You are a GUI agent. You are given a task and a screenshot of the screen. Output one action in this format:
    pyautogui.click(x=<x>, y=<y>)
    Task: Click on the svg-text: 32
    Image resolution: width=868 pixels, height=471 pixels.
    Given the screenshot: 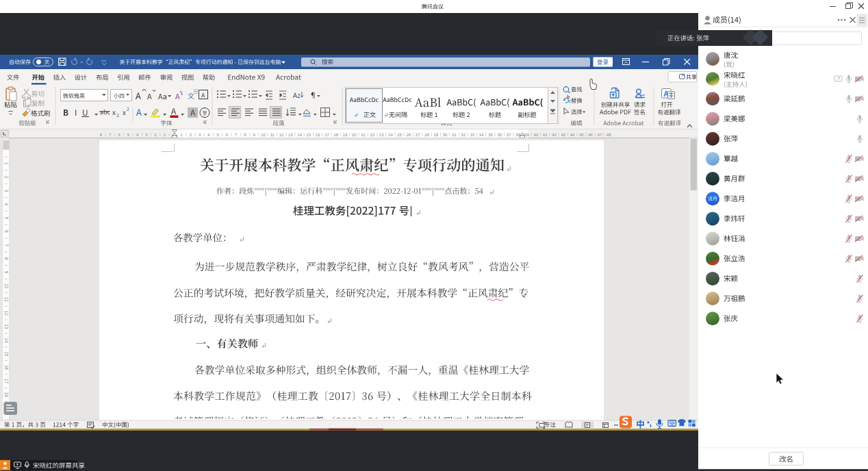 What is the action you would take?
    pyautogui.click(x=463, y=135)
    